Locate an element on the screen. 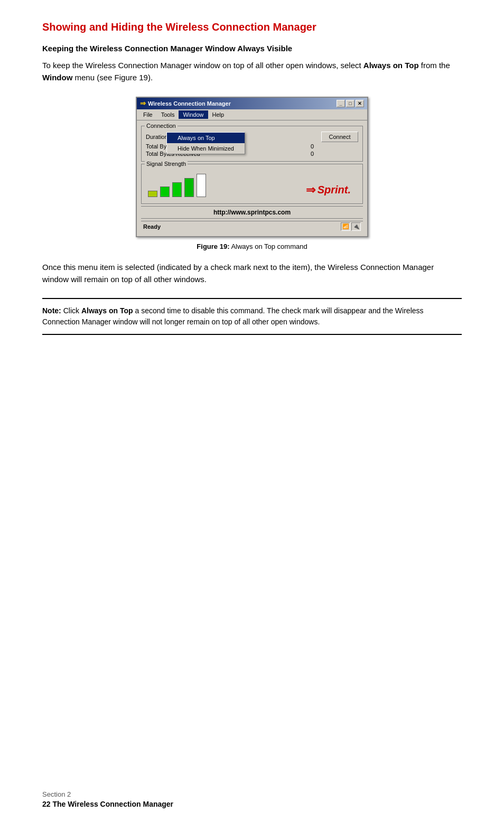  bytes-sent-value: 0 is located at coordinates (312, 146).